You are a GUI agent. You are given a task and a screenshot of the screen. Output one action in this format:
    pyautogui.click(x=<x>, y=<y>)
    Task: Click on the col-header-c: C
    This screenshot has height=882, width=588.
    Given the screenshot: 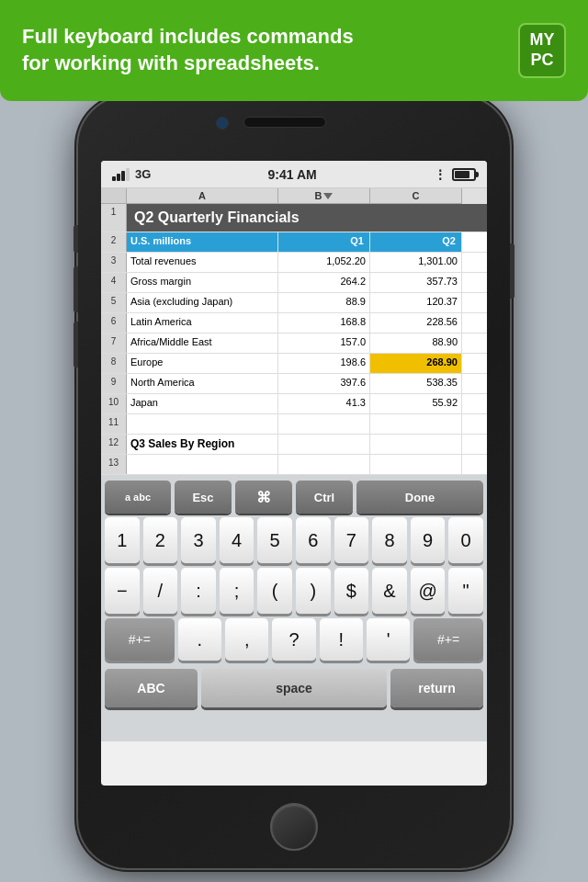 What is the action you would take?
    pyautogui.click(x=416, y=197)
    